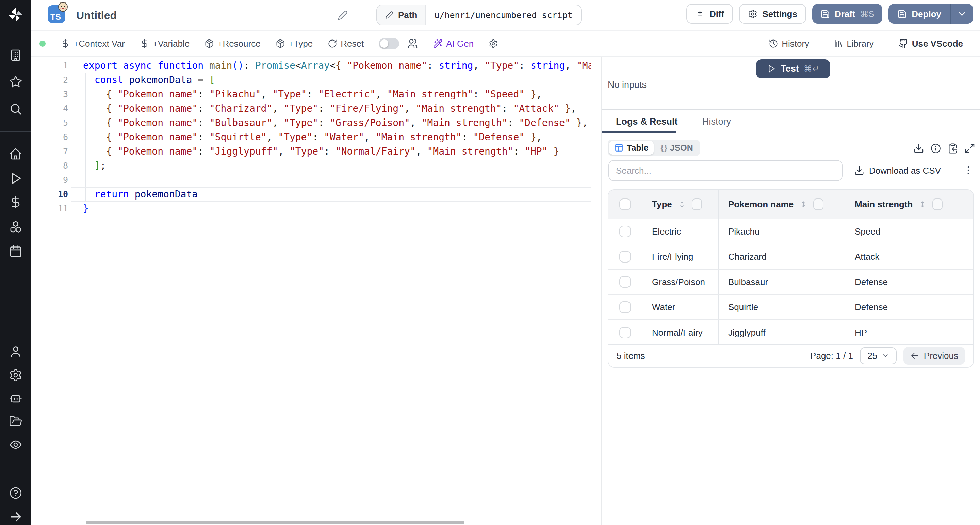  I want to click on line-number: 1, so click(49, 65).